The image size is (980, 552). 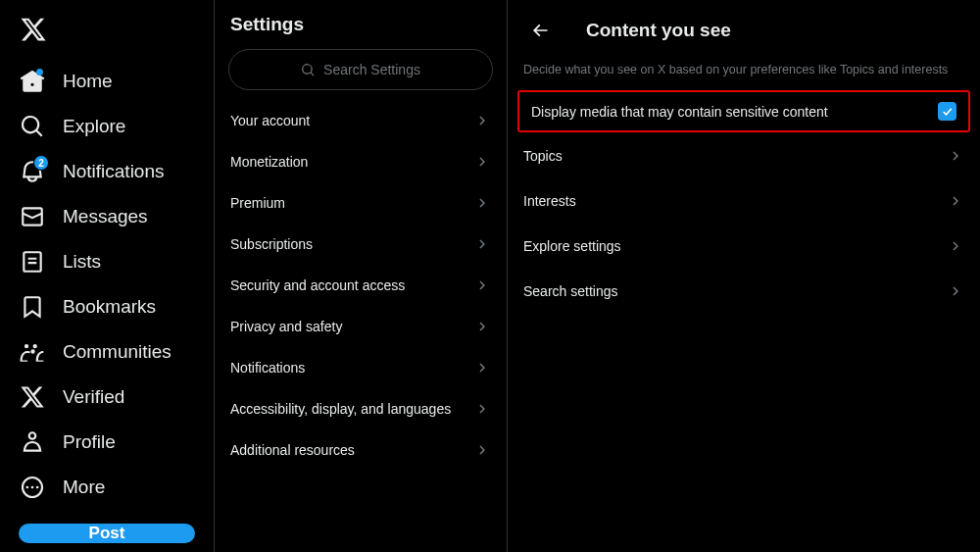 What do you see at coordinates (107, 352) in the screenshot?
I see `nav-communities: Communities` at bounding box center [107, 352].